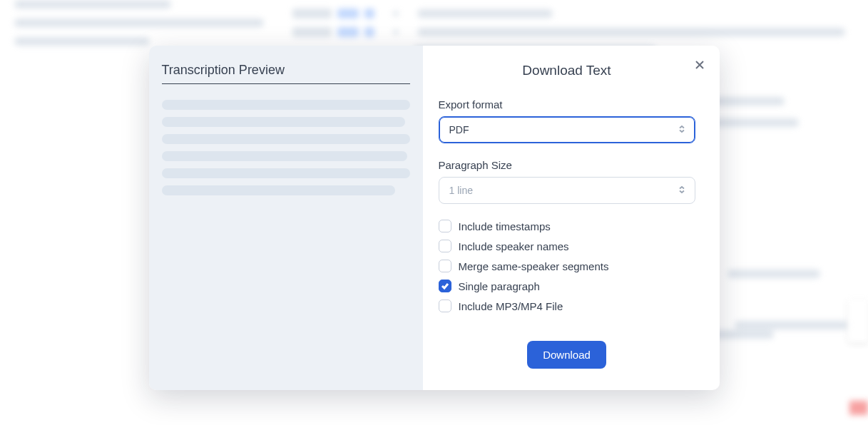  Describe the element at coordinates (567, 286) in the screenshot. I see `single-paragraph-option: Single paragraph` at that location.